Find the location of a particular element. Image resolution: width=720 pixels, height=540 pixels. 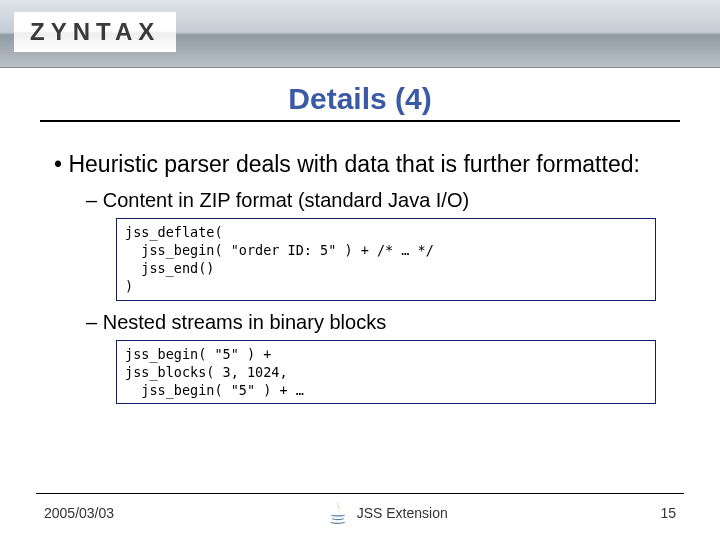

footer-rule is located at coordinates (360, 494).